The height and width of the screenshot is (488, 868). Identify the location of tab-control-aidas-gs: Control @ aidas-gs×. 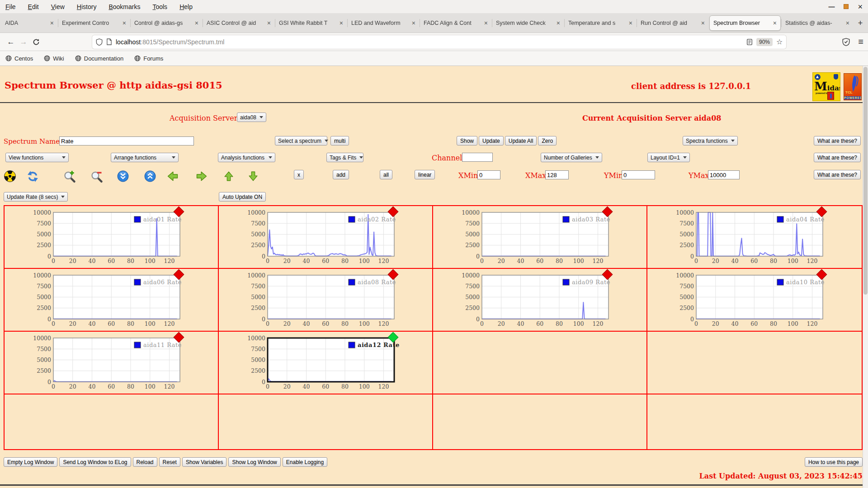
(166, 23).